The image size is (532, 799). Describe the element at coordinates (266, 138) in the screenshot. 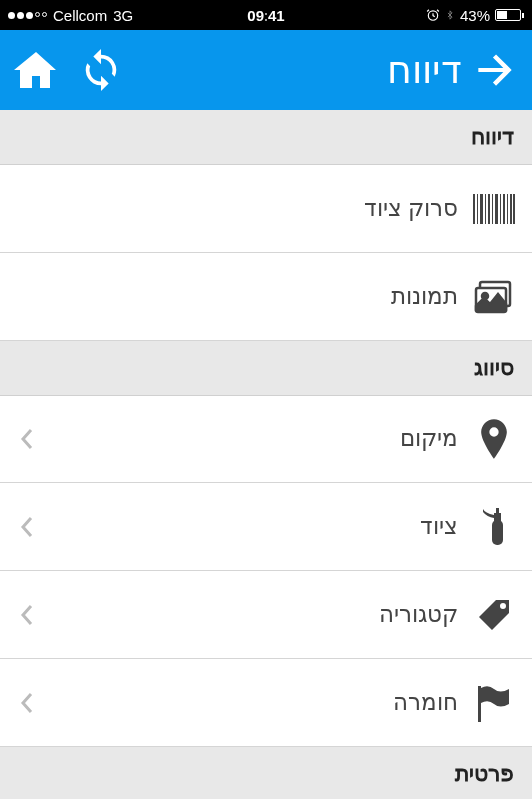

I see `section-header-report: דיווח` at that location.